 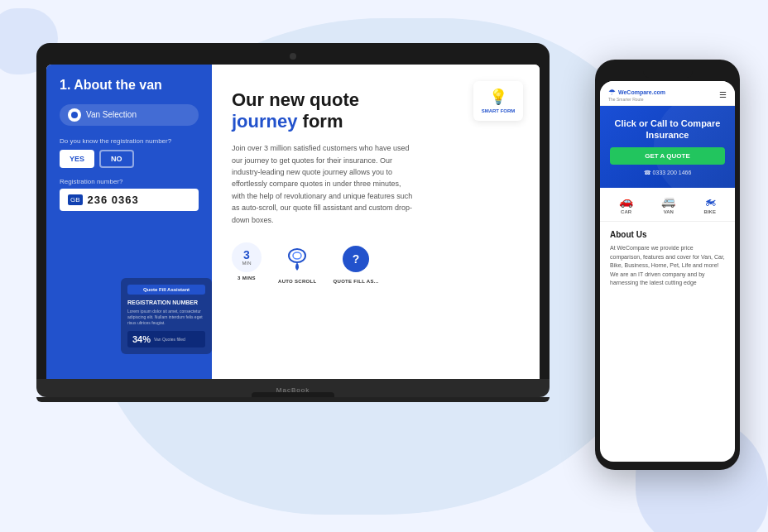 I want to click on quote-popup-text: Lorem ipsum dolor sit amet, consectetur …, so click(x=166, y=318).